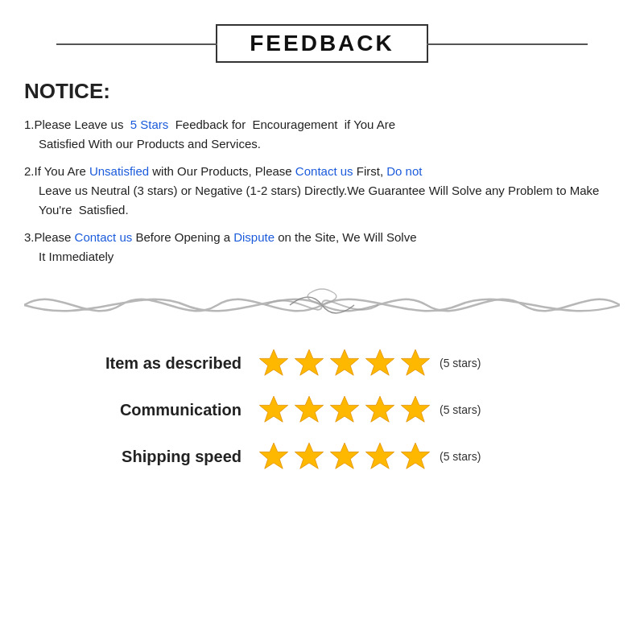  I want to click on divider-svg, so click(322, 305).